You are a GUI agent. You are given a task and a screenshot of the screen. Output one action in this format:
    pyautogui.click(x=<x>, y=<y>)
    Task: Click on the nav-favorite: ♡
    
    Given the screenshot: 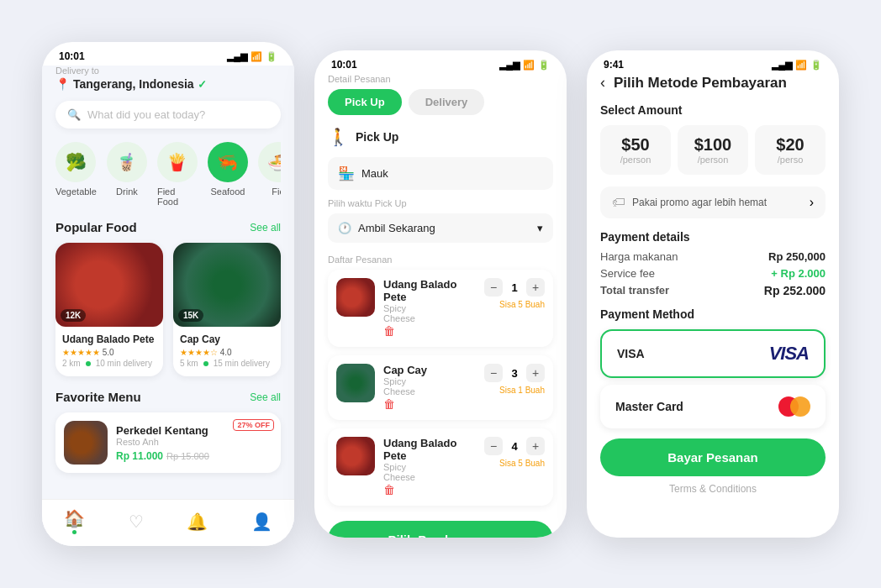 What is the action you would take?
    pyautogui.click(x=136, y=522)
    